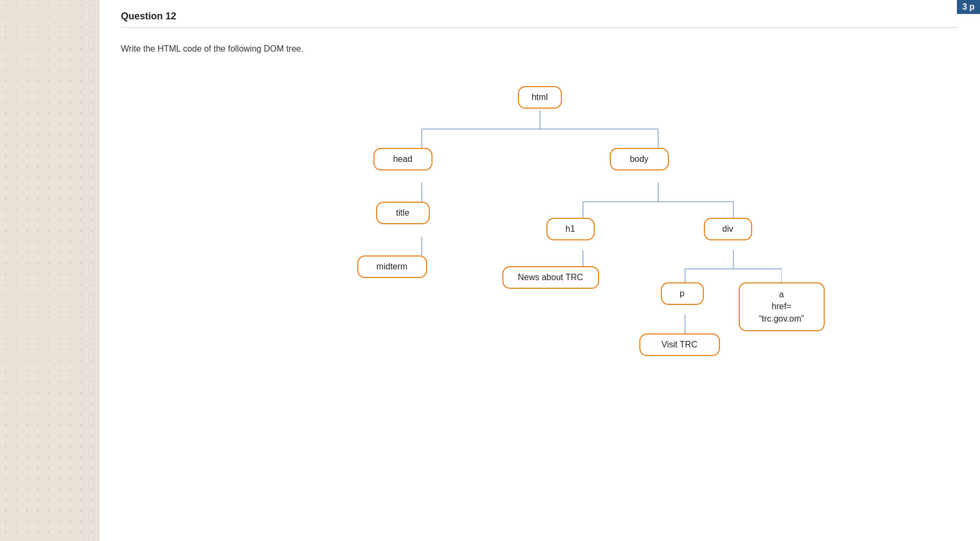 The height and width of the screenshot is (541, 980). Describe the element at coordinates (782, 307) in the screenshot. I see `node-a: a href= “trc.gov.om”` at that location.